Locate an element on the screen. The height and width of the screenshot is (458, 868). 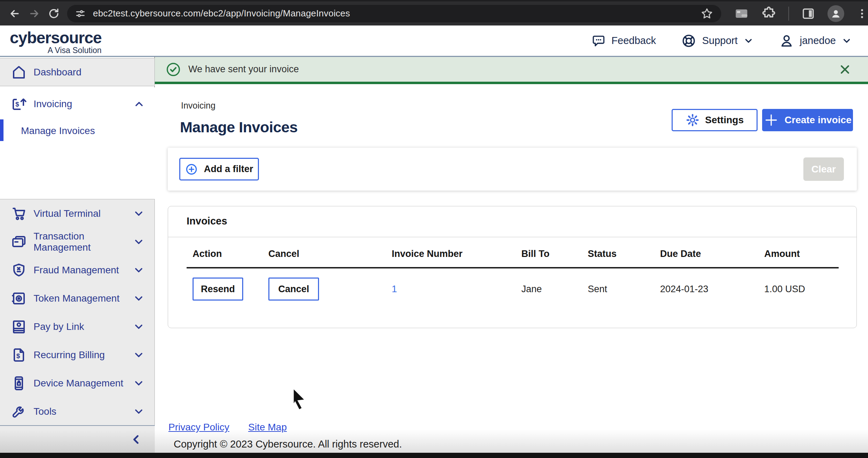
add-filter-label: Add a filter is located at coordinates (229, 169).